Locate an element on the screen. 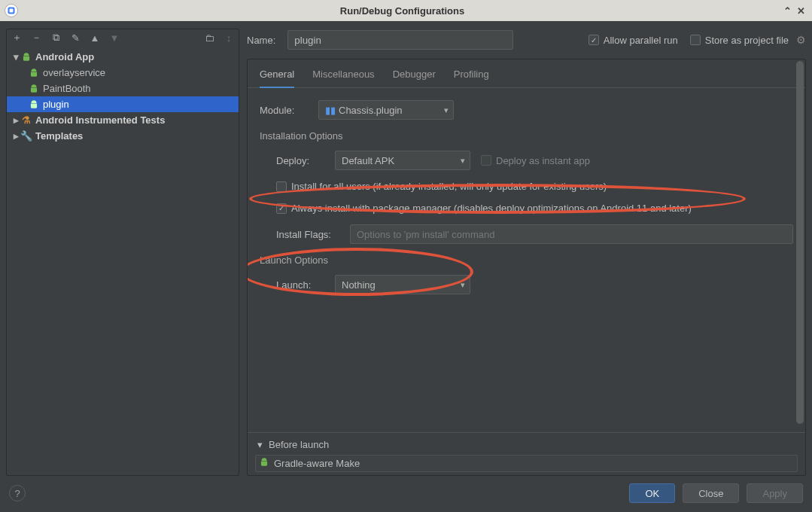 The height and width of the screenshot is (512, 812). add-icon: ＋ is located at coordinates (17, 38).